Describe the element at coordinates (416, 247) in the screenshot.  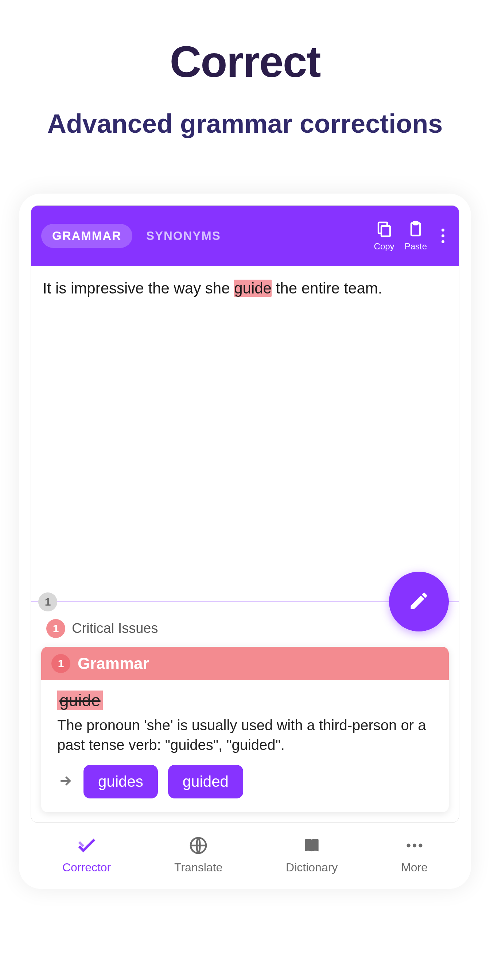
I see `paste-label: Paste` at that location.